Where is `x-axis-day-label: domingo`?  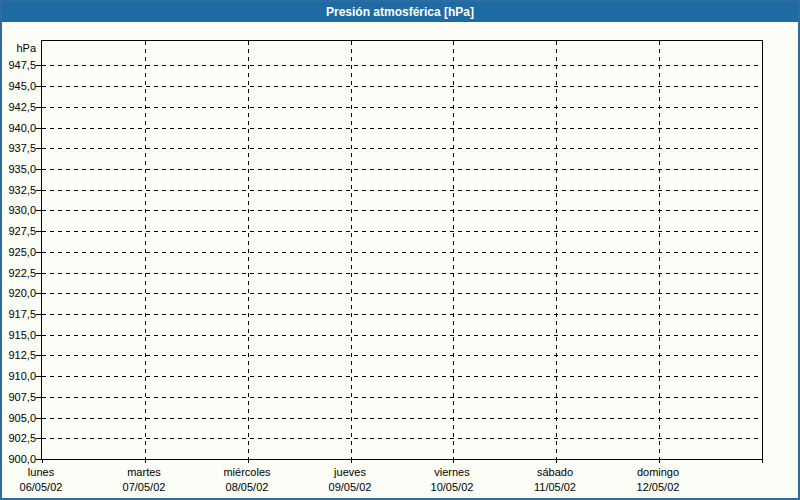 x-axis-day-label: domingo is located at coordinates (658, 472).